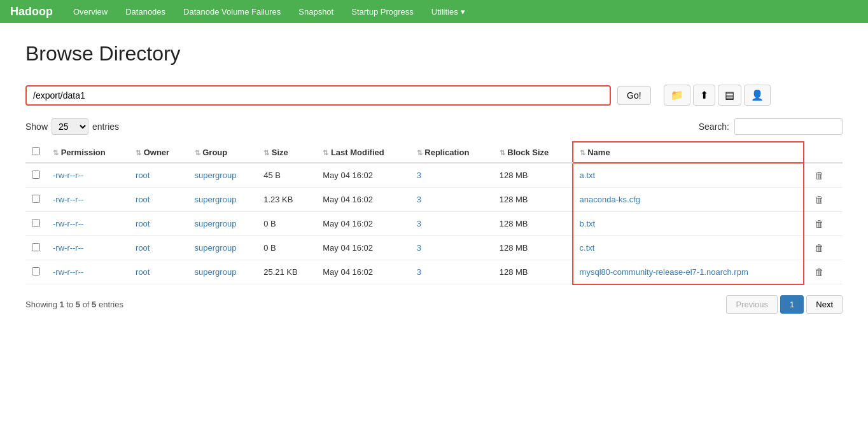 The width and height of the screenshot is (868, 446). Describe the element at coordinates (68, 224) in the screenshot. I see `permission-link-2: -rw-r--r--` at that location.